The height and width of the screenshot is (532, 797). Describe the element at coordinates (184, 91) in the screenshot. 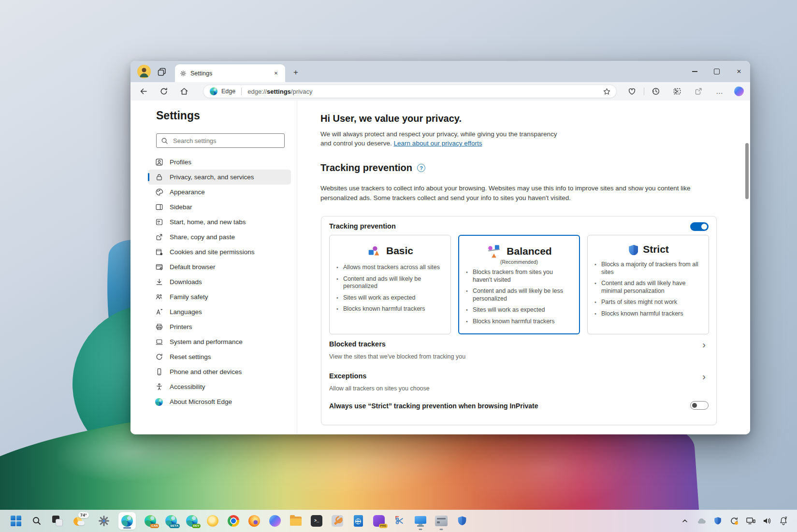

I see `home-button` at that location.